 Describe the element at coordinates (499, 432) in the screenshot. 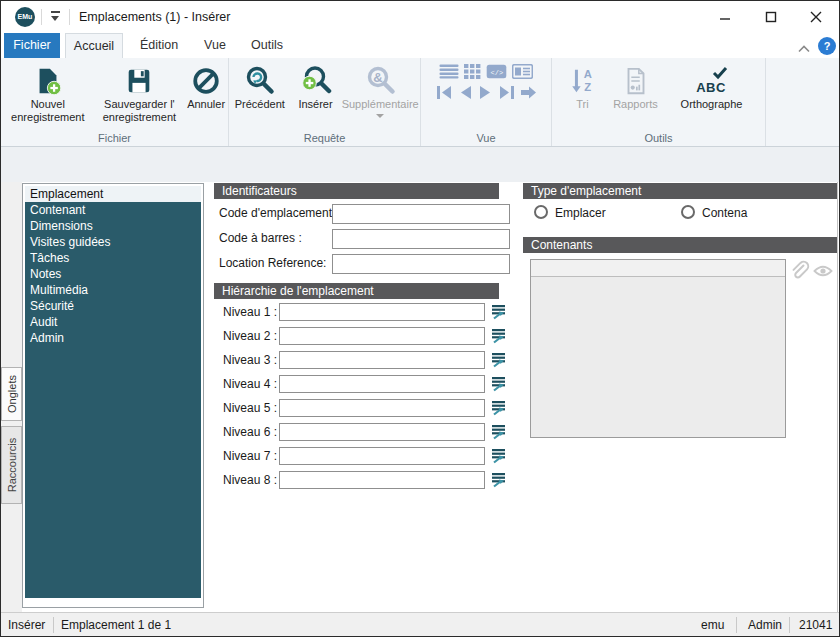

I see `niveau-6-lookup-button` at that location.